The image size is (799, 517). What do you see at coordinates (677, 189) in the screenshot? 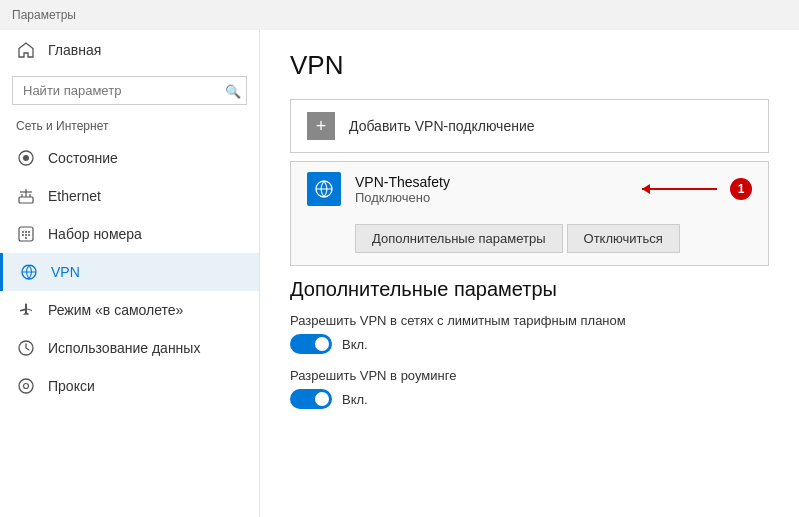
I see `red-arrow` at bounding box center [677, 189].